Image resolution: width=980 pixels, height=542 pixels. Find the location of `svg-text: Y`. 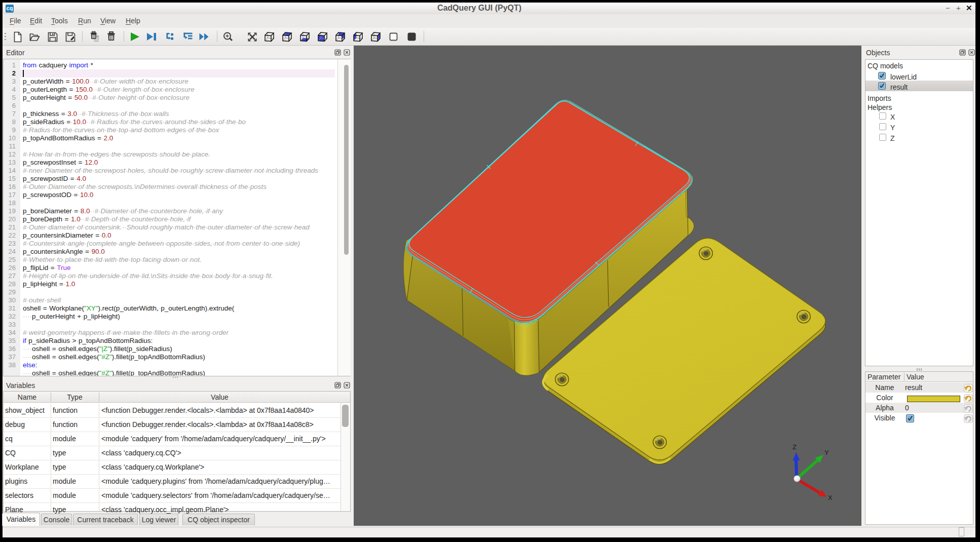

svg-text: Y is located at coordinates (827, 453).